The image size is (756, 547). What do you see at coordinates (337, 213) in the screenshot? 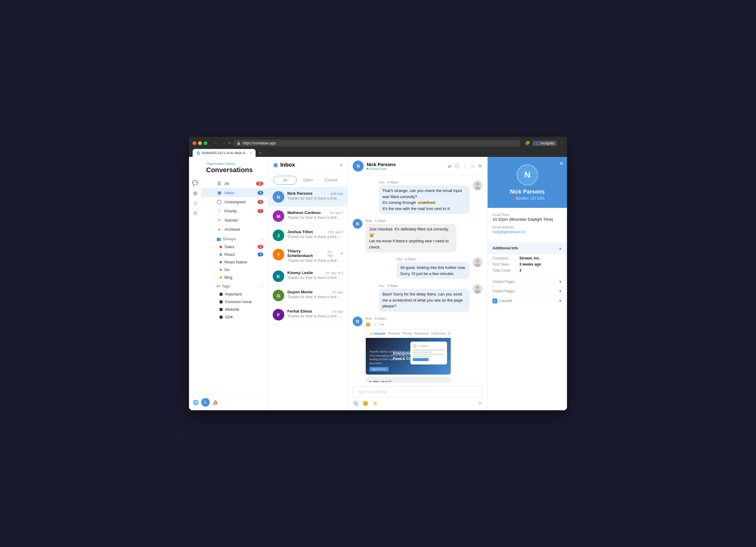
I see `conv-badges-matheus: 2m ago !` at bounding box center [337, 213].